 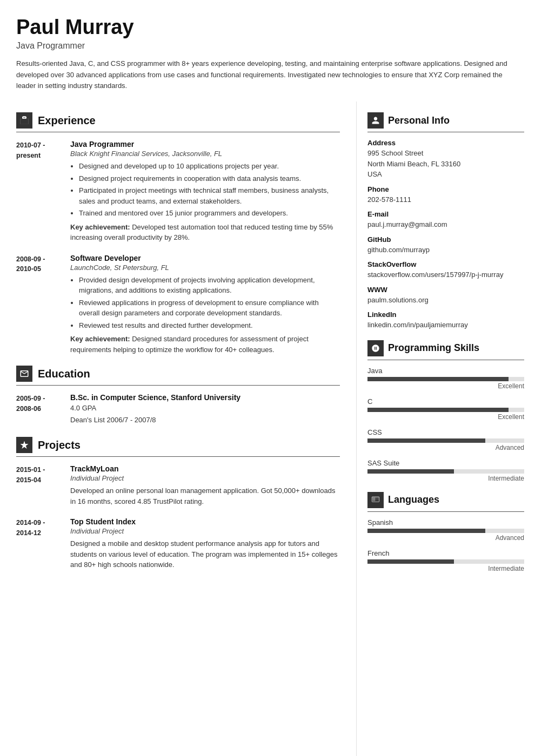 I want to click on education-title: Education, so click(x=64, y=374).